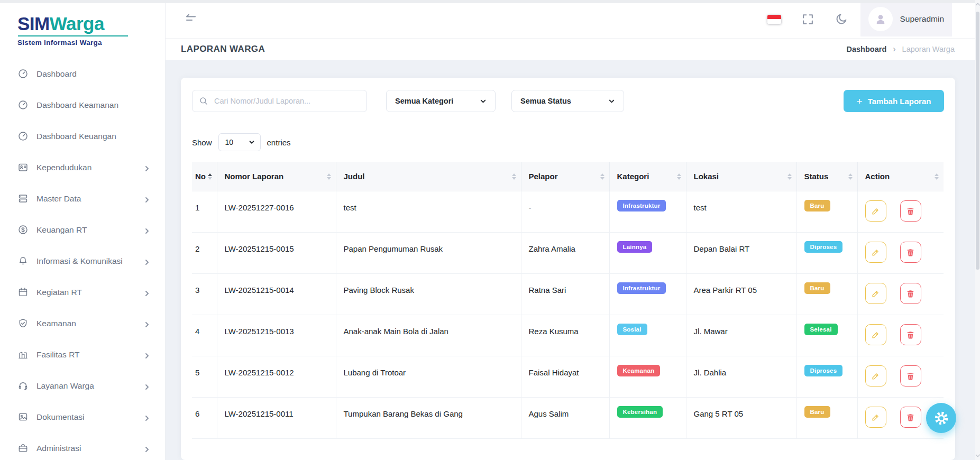 The height and width of the screenshot is (460, 980). Describe the element at coordinates (428, 418) in the screenshot. I see `judul: Tumpukan Barang Bekas di Gang` at that location.